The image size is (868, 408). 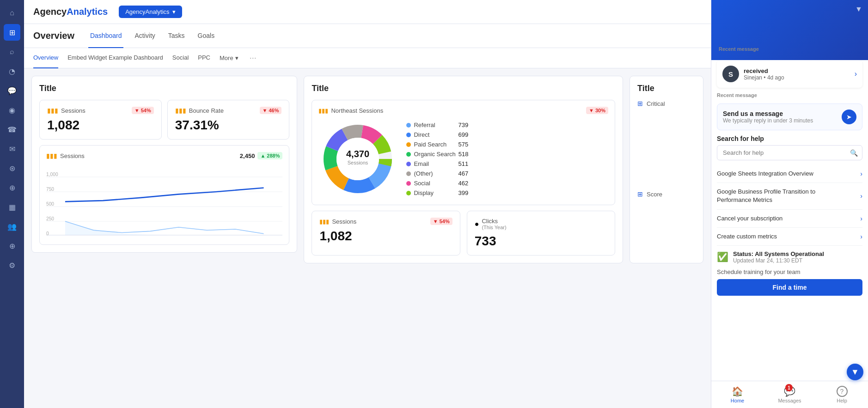 I want to click on msg-arrow-icon: ›, so click(x=856, y=74).